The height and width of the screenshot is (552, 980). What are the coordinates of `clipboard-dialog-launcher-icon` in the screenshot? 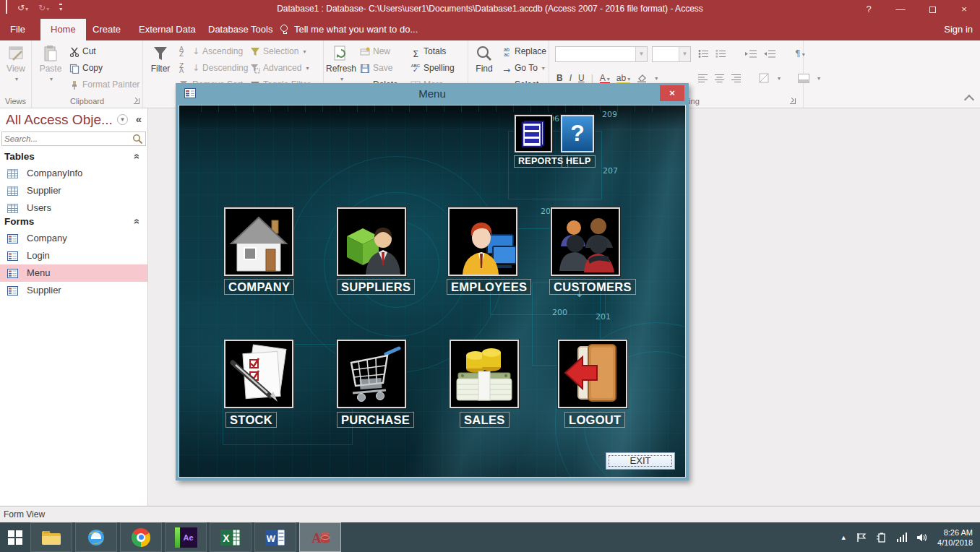 It's located at (137, 101).